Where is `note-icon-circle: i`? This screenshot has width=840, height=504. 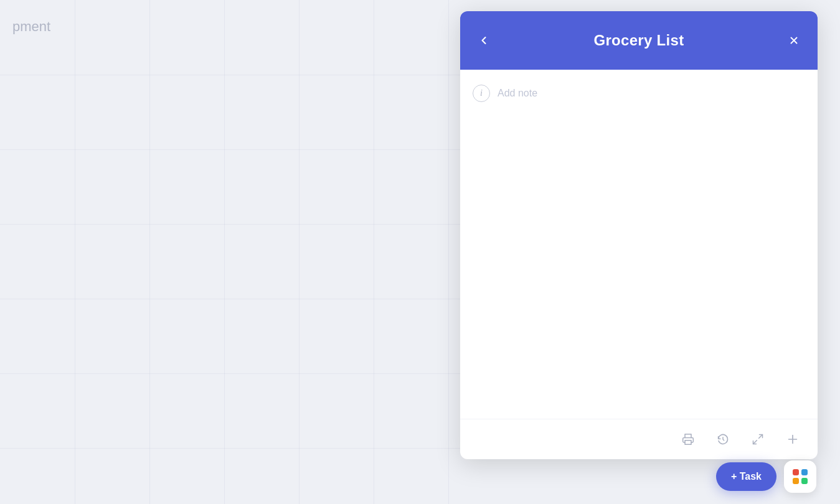 note-icon-circle: i is located at coordinates (481, 93).